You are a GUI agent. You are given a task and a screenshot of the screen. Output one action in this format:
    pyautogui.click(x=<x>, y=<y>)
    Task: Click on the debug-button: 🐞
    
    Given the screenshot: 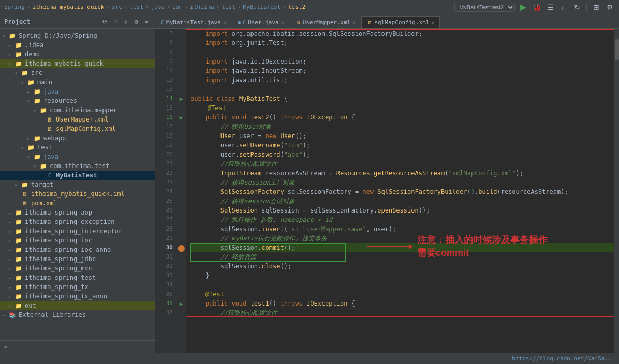 What is the action you would take?
    pyautogui.click(x=537, y=7)
    